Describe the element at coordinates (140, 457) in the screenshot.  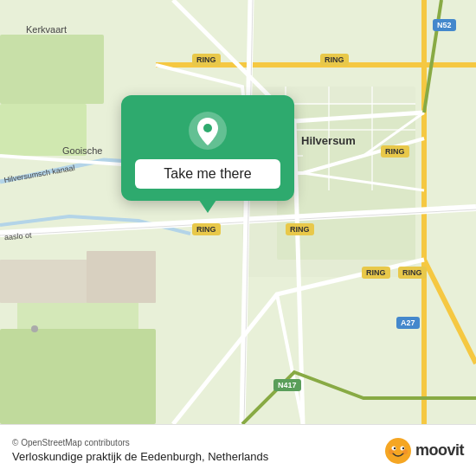
I see `footer-location: Verloskundige praktijk de Eedenburgh, Ne…` at that location.